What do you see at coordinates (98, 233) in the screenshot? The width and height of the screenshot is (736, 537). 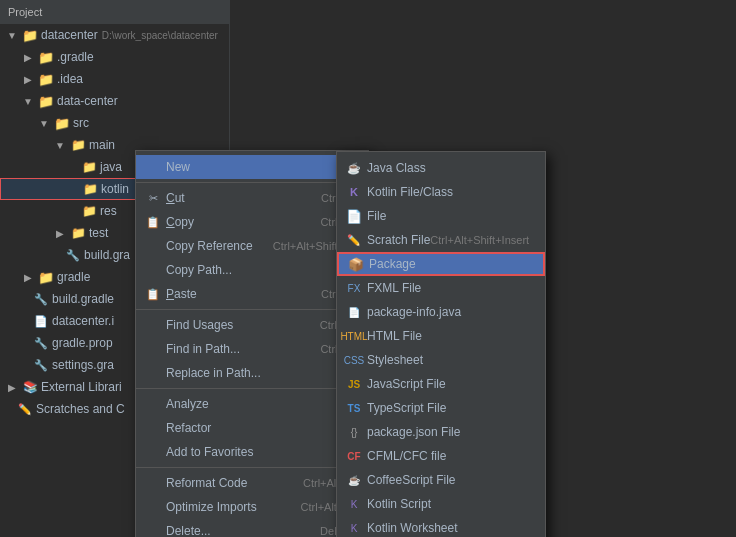 I see `tree-item-label: test` at bounding box center [98, 233].